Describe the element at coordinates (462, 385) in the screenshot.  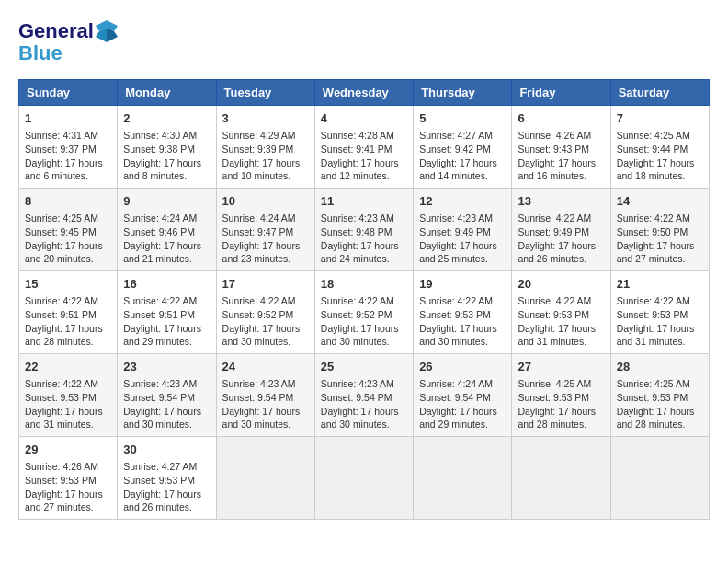
I see `day-info: Sunrise: 4:24 AM` at that location.